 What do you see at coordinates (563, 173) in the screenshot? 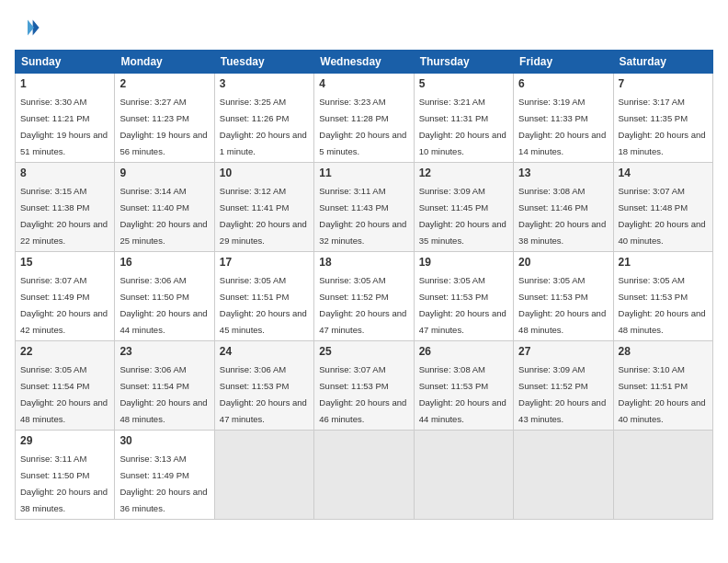
I see `day-number: 13` at bounding box center [563, 173].